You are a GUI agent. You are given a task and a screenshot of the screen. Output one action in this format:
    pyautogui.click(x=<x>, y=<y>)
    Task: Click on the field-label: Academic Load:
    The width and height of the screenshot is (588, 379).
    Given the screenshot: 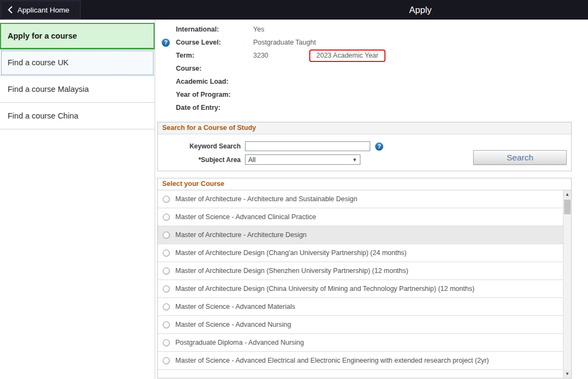 What is the action you would take?
    pyautogui.click(x=215, y=82)
    